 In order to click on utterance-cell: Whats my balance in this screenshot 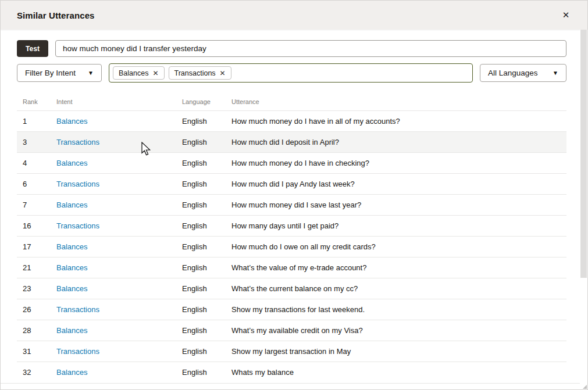, I will do `click(399, 372)`.